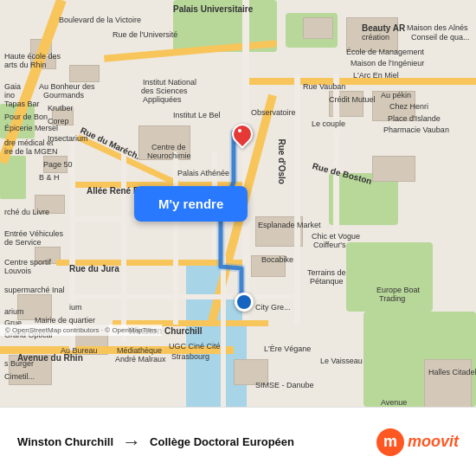  I want to click on route-arrow: →, so click(132, 442).